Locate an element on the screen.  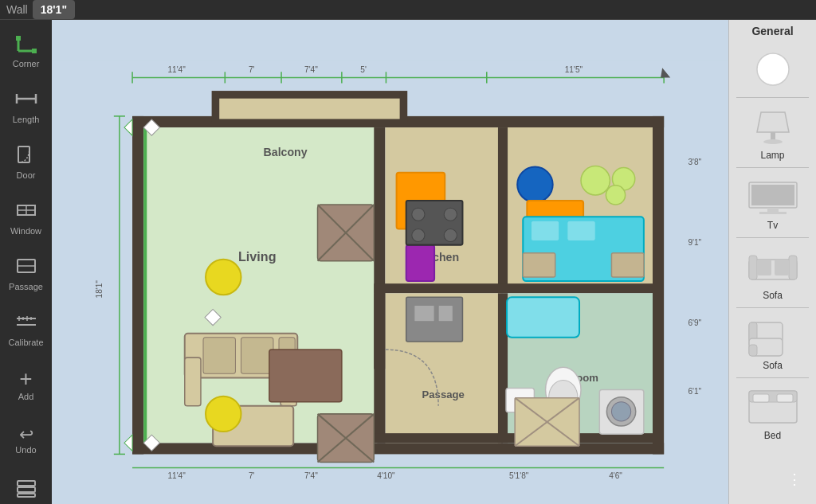
svg-text: Living is located at coordinates (257, 256).